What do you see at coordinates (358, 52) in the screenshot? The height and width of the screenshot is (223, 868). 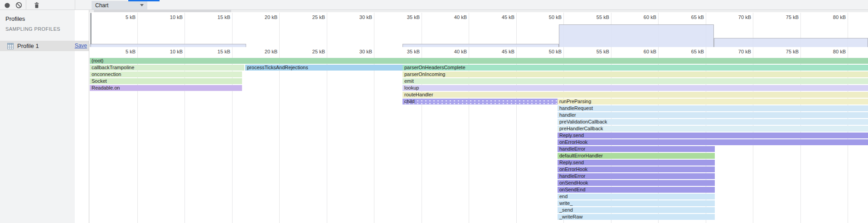 I see `flame-ruler-tick-label: 30 kB` at bounding box center [358, 52].